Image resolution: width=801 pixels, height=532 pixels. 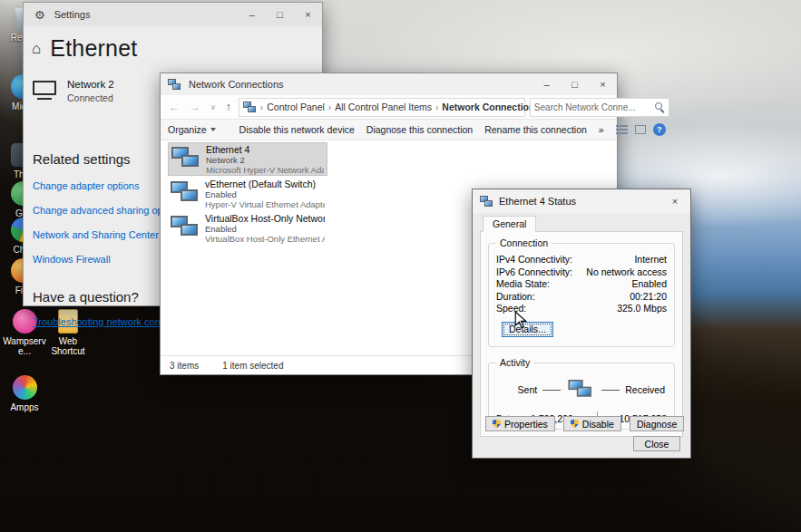 What do you see at coordinates (265, 205) in the screenshot?
I see `item-device: Hyper-V Virtual Ethernet Adapter` at bounding box center [265, 205].